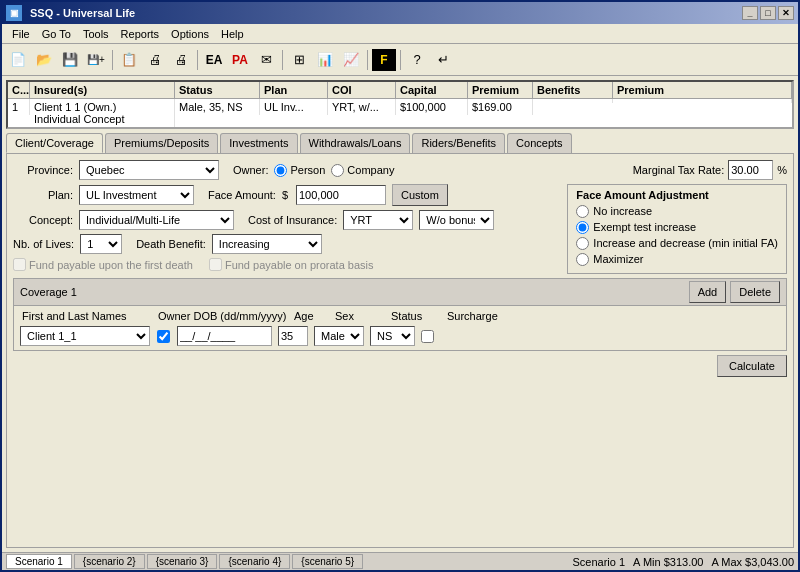 This screenshot has height=572, width=800. I want to click on table-button: ⊞, so click(299, 60).